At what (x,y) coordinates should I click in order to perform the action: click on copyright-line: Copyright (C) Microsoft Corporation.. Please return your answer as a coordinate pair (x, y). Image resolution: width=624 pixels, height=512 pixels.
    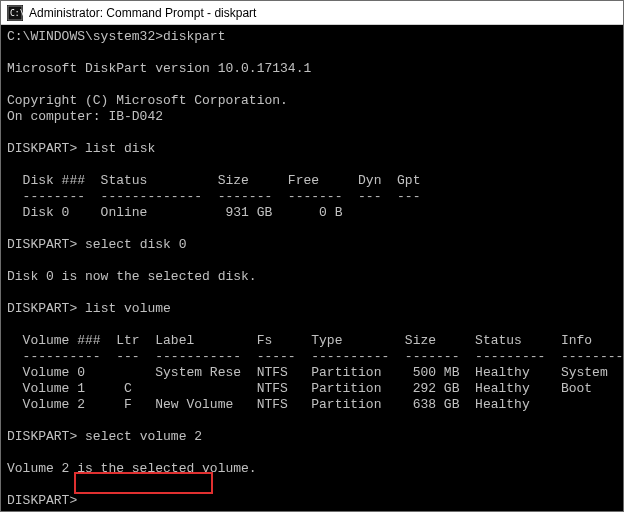
    Looking at the image, I should click on (148, 100).